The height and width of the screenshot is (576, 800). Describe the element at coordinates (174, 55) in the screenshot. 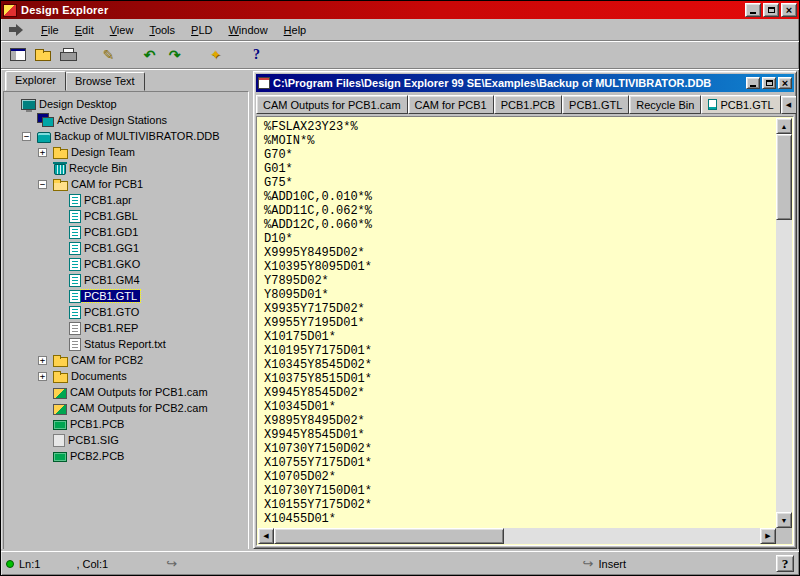

I see `redo-button: ↷` at that location.